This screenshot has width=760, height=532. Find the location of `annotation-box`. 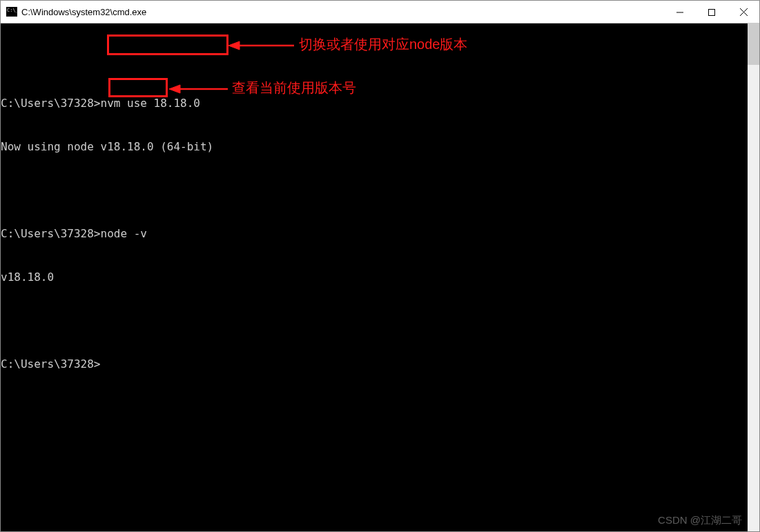

annotation-box is located at coordinates (138, 88).